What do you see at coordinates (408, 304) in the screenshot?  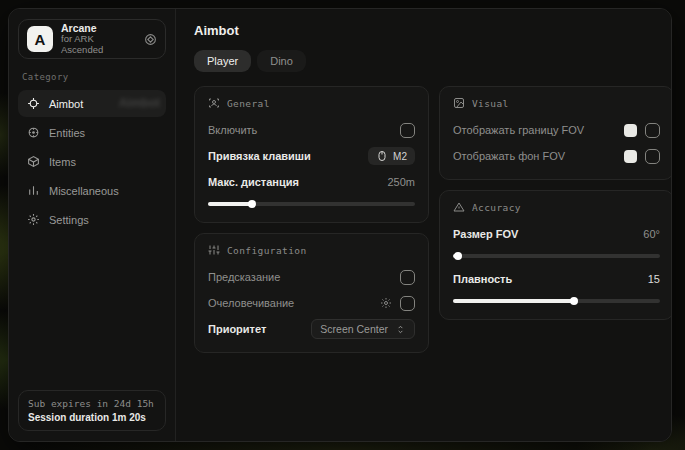 I see `humanization-checkbox` at bounding box center [408, 304].